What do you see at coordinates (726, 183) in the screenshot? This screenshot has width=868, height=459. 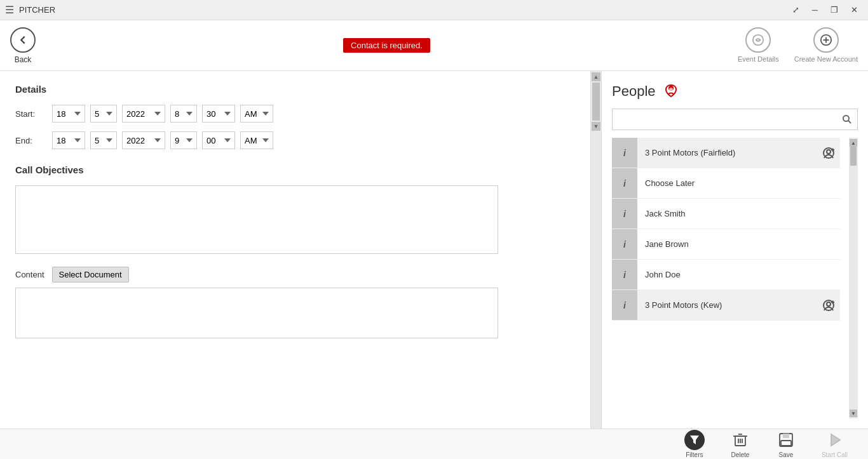 I see `person-item-2: i Choose Later` at bounding box center [726, 183].